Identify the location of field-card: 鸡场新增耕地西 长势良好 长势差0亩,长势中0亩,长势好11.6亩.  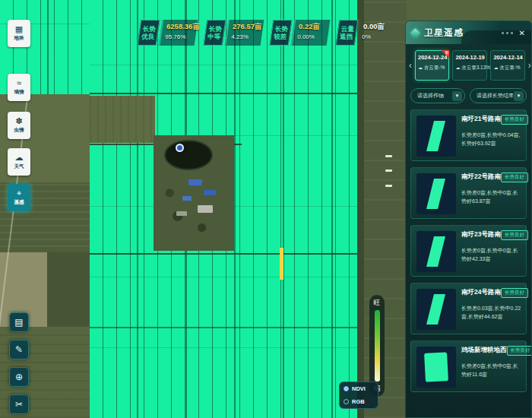
(468, 366).